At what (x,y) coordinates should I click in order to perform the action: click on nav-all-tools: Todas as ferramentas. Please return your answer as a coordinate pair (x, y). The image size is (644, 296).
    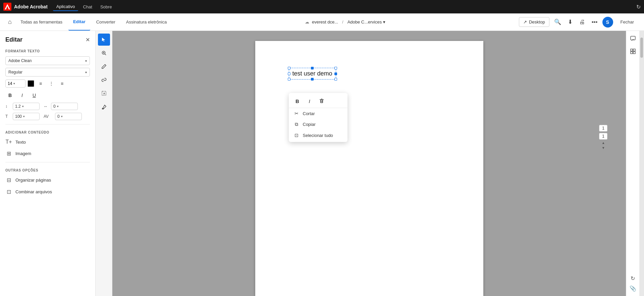
    Looking at the image, I should click on (42, 22).